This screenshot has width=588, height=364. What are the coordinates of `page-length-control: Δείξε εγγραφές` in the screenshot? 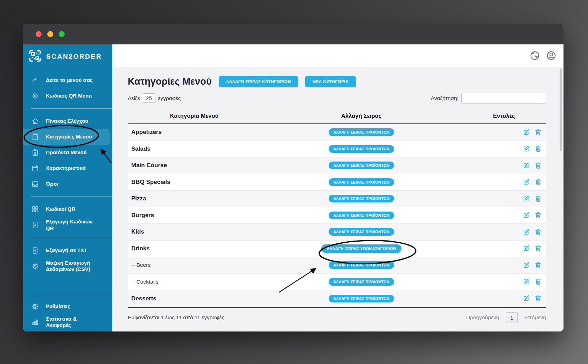 It's located at (154, 98).